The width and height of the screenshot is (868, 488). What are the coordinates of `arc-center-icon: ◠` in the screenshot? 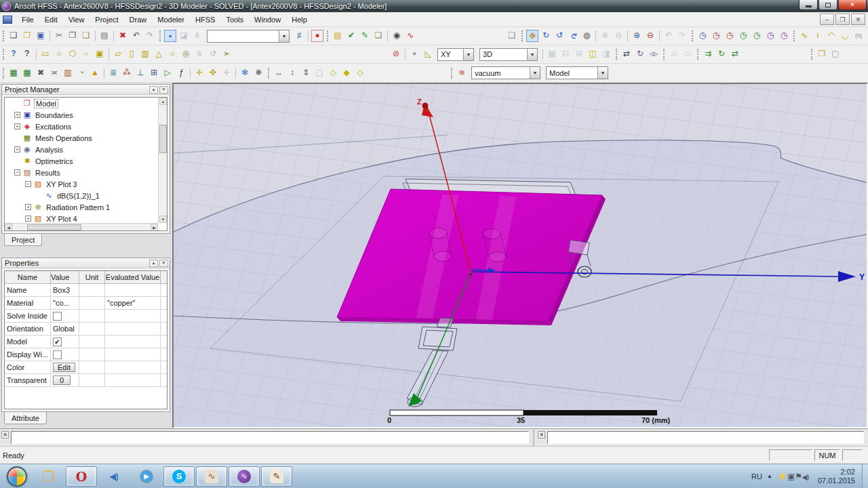 It's located at (831, 36).